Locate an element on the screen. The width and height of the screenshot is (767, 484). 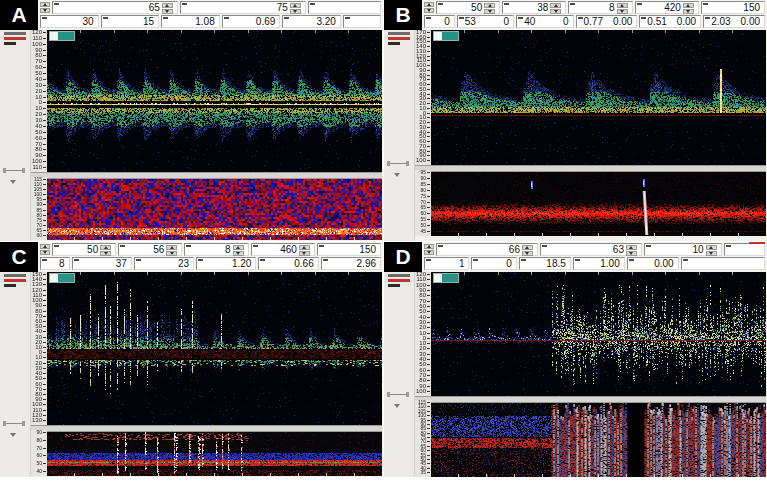
value-box: 0.510.00 is located at coordinates (670, 22).